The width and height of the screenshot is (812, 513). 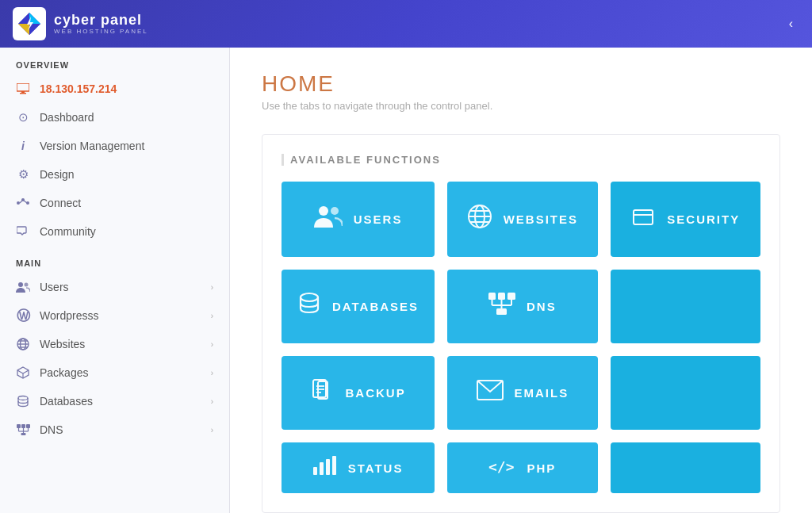 I want to click on third-function-card: SECURITY, so click(x=685, y=219).